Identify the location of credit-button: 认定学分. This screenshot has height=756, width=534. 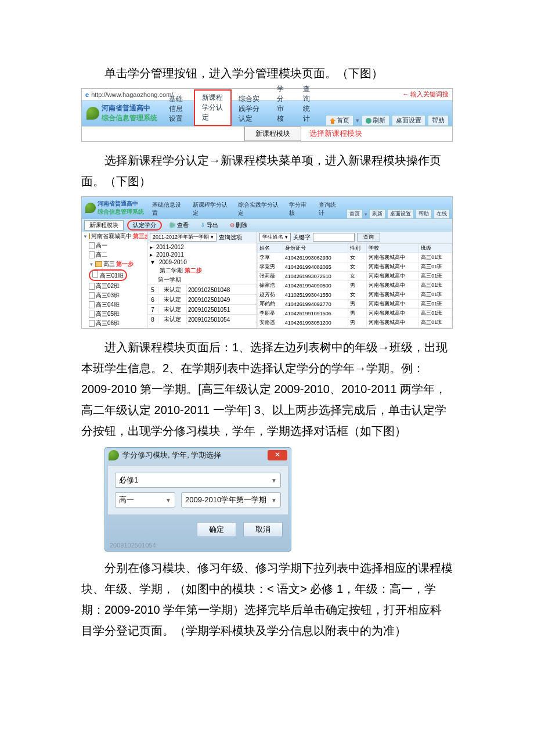
(145, 225).